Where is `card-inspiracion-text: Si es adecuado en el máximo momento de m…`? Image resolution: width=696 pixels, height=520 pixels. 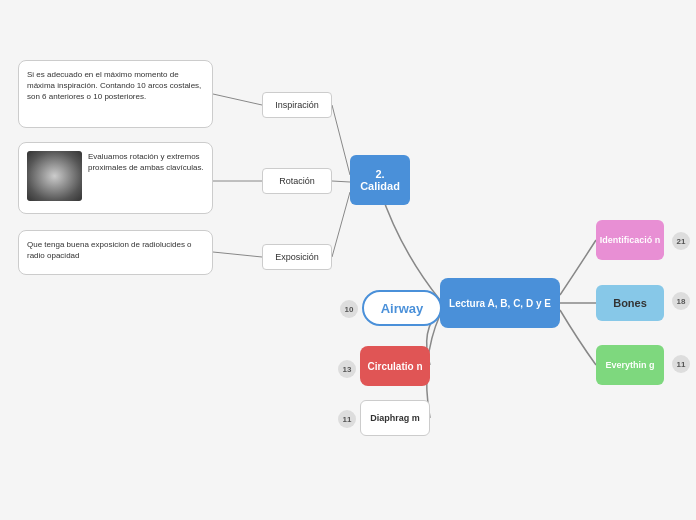 card-inspiracion-text: Si es adecuado en el máximo momento de m… is located at coordinates (114, 86).